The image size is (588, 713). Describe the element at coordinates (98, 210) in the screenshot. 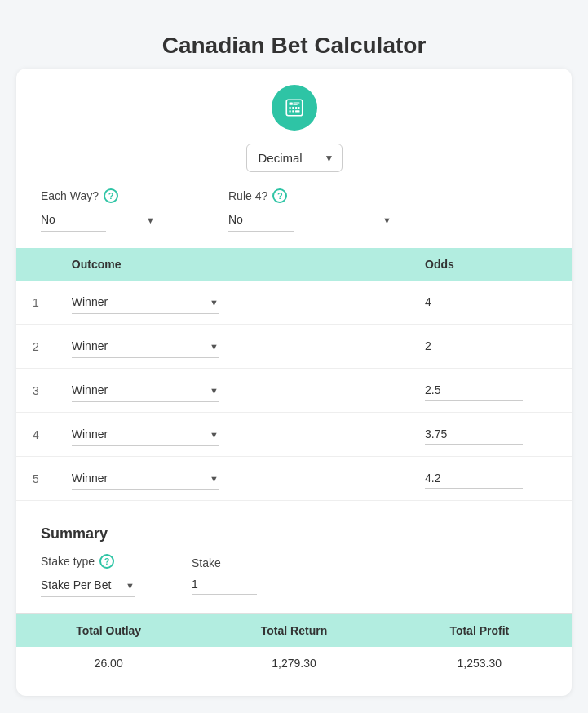

I see `each-way-group: Each Way? ? No Yes ▼` at that location.